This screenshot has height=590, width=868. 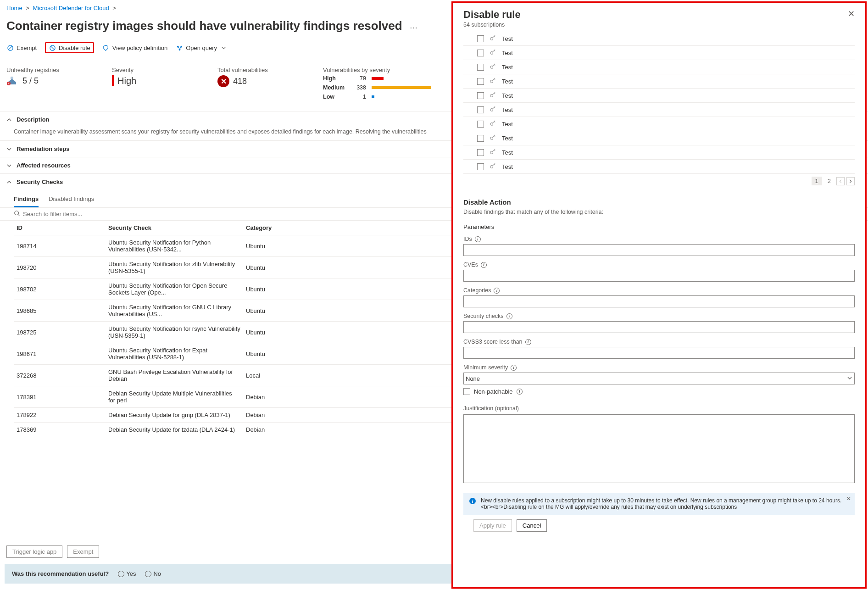 What do you see at coordinates (659, 202) in the screenshot?
I see `disable-action-title: Disable Action` at bounding box center [659, 202].